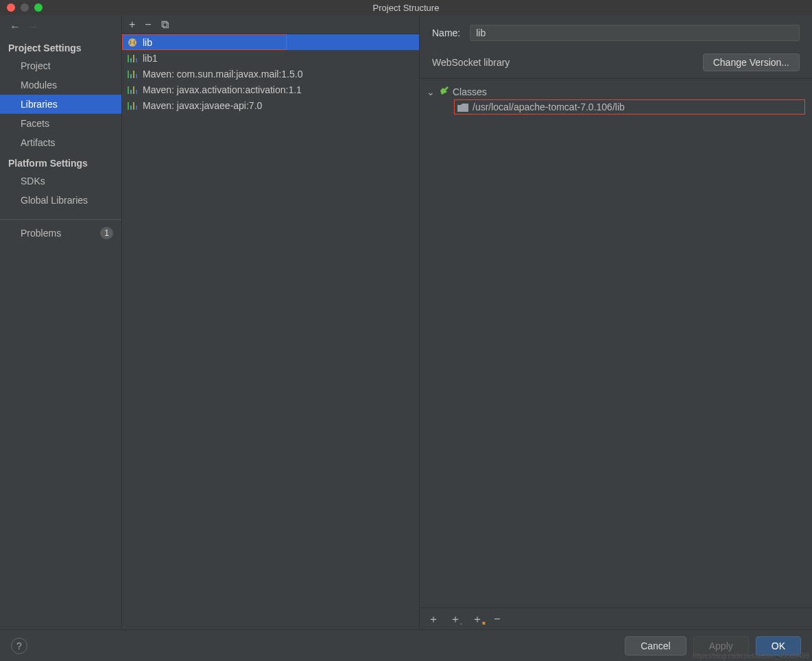 This screenshot has height=661, width=812. Describe the element at coordinates (147, 43) in the screenshot. I see `library-row-label: lib` at that location.